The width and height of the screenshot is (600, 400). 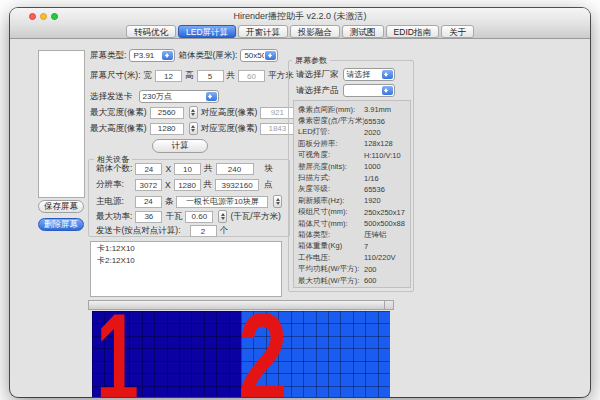 What do you see at coordinates (458, 32) in the screenshot?
I see `tab-about: 关于` at bounding box center [458, 32].